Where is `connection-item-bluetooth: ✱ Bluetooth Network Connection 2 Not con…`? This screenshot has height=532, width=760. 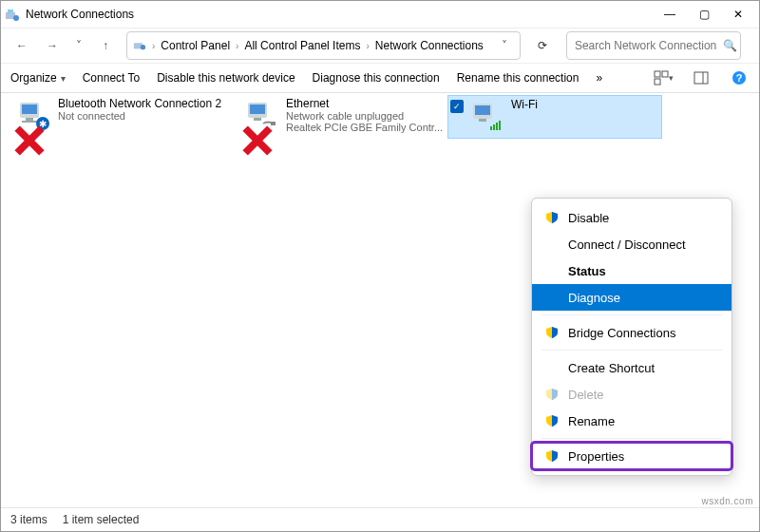 connection-item-bluetooth: ✱ Bluetooth Network Connection 2 Not con… is located at coordinates (119, 116).